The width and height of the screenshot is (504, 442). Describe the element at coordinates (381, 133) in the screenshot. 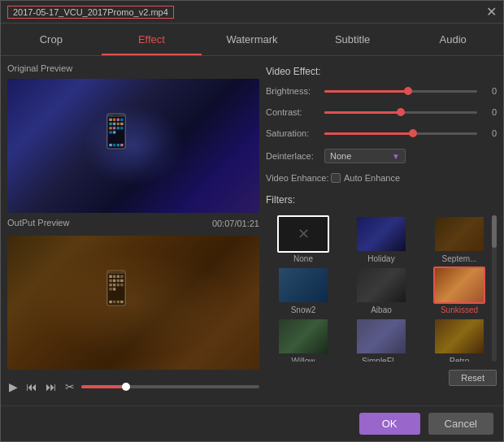

I see `saturation-row: Saturation: 0` at that location.